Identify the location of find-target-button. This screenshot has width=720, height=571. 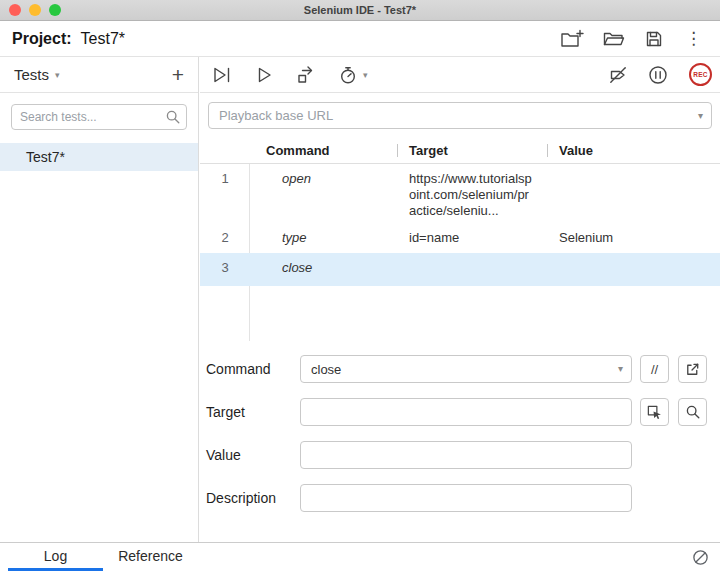
(692, 412).